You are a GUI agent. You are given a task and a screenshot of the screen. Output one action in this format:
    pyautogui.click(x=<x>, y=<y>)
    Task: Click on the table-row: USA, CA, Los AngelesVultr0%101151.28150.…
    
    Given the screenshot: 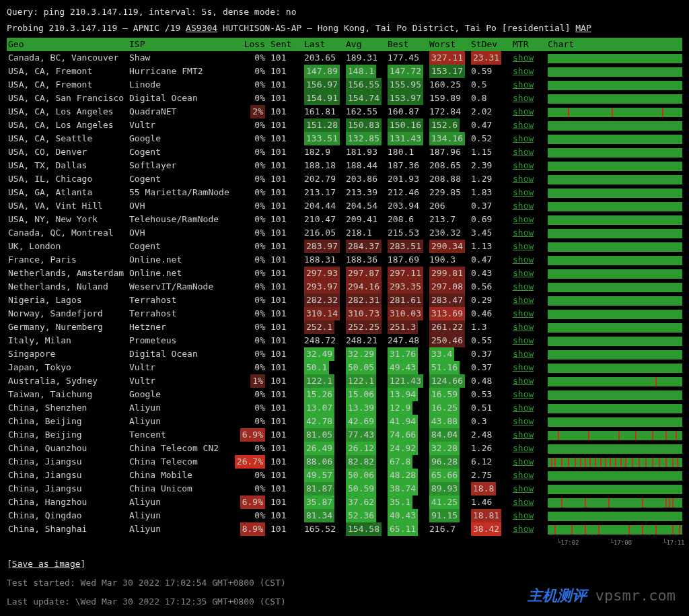 What is the action you would take?
    pyautogui.click(x=344, y=125)
    